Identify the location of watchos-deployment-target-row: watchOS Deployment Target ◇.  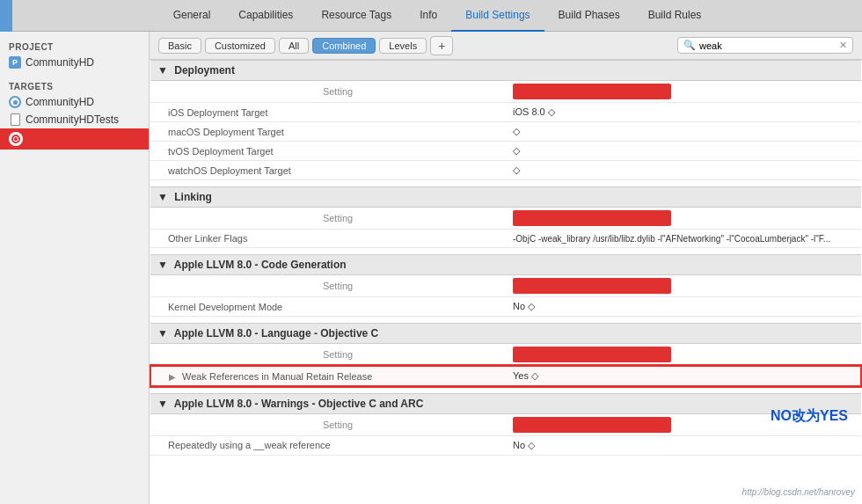
(506, 171).